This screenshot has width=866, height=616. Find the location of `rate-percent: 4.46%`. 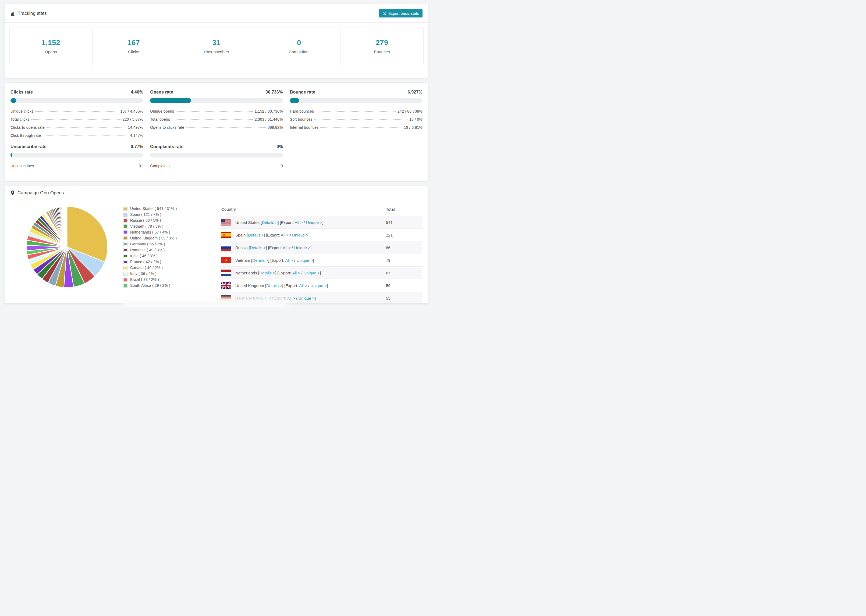

rate-percent: 4.46% is located at coordinates (137, 92).